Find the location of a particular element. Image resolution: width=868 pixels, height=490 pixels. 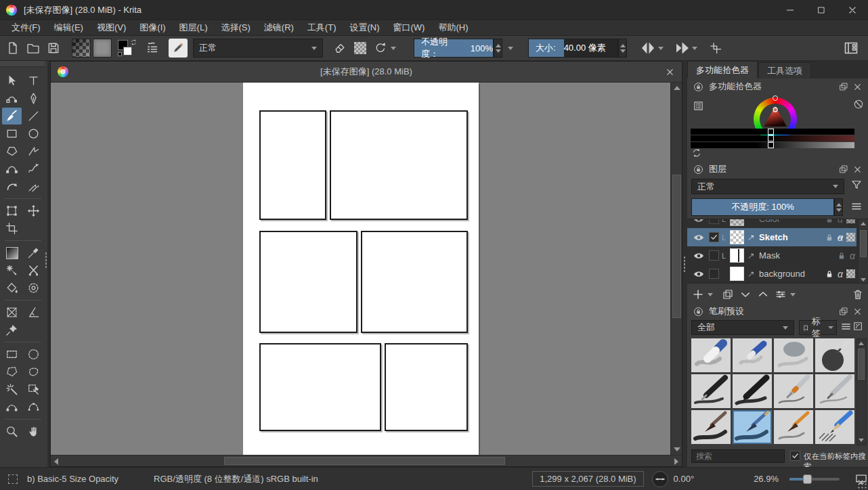

layer-options-button is located at coordinates (856, 206).